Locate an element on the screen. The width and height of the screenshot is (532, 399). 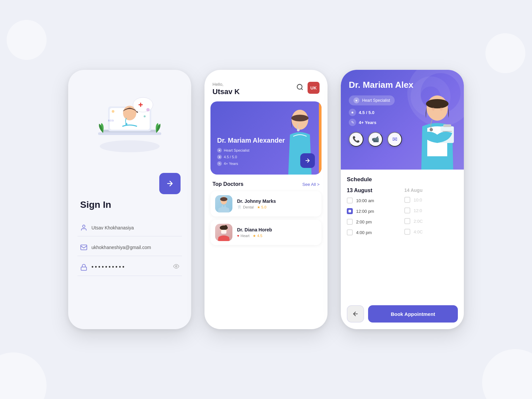
time-2-2: 12:0 is located at coordinates (418, 211).